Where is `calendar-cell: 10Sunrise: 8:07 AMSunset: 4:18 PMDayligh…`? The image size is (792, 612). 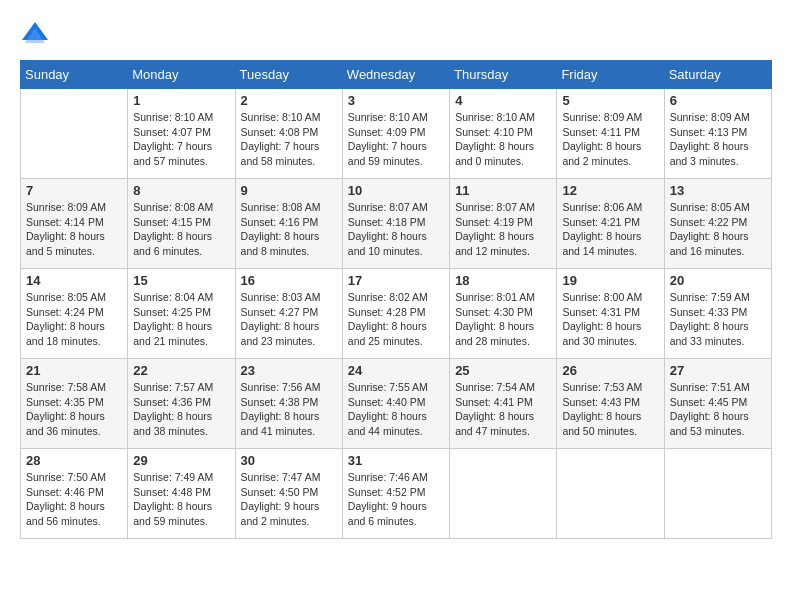 calendar-cell: 10Sunrise: 8:07 AMSunset: 4:18 PMDayligh… is located at coordinates (396, 224).